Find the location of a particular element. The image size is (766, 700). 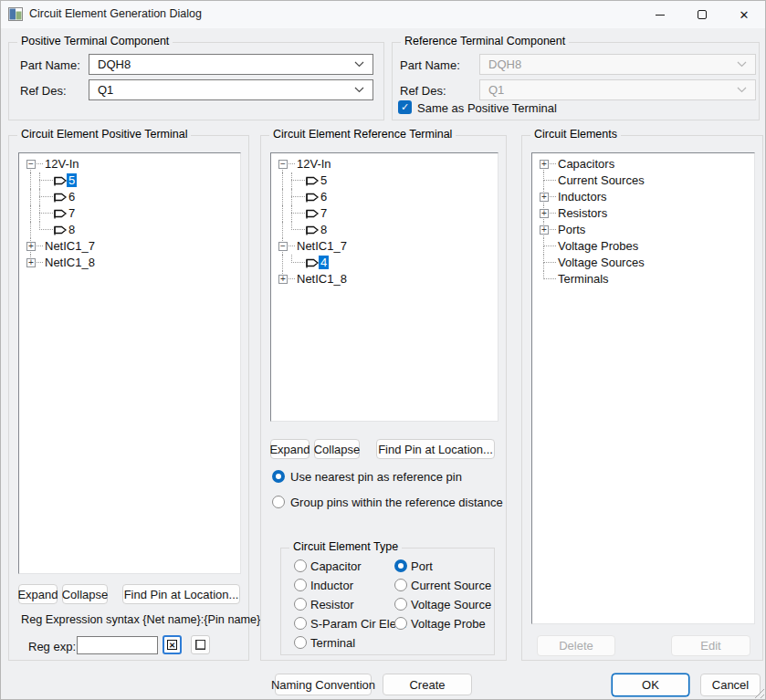

tree-item-current-sources: Current Sources is located at coordinates (645, 181).